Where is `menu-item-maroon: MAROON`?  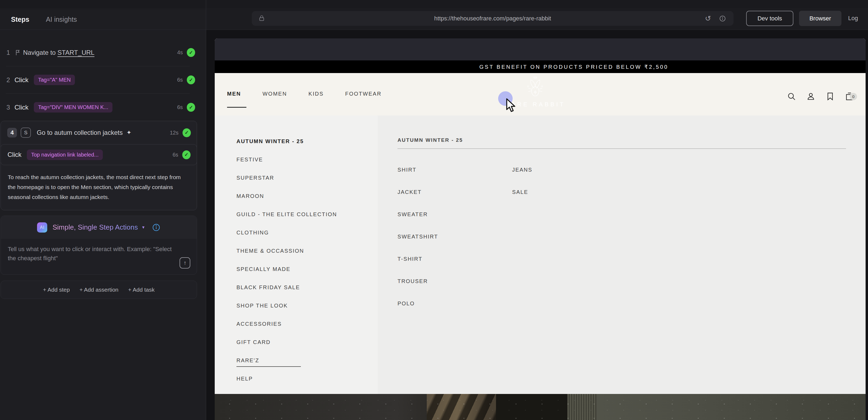 menu-item-maroon: MAROON is located at coordinates (296, 196).